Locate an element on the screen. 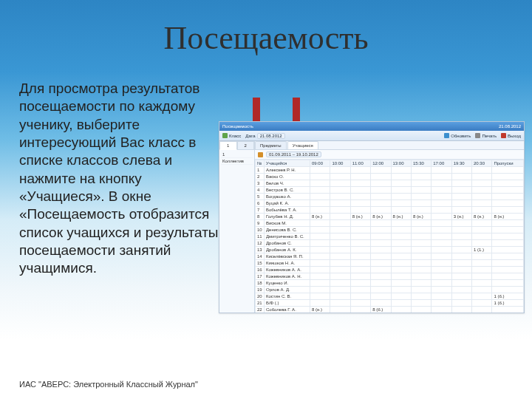 The width and height of the screenshot is (532, 399). table-row: 7Бобылёва Т. А. is located at coordinates (390, 210).